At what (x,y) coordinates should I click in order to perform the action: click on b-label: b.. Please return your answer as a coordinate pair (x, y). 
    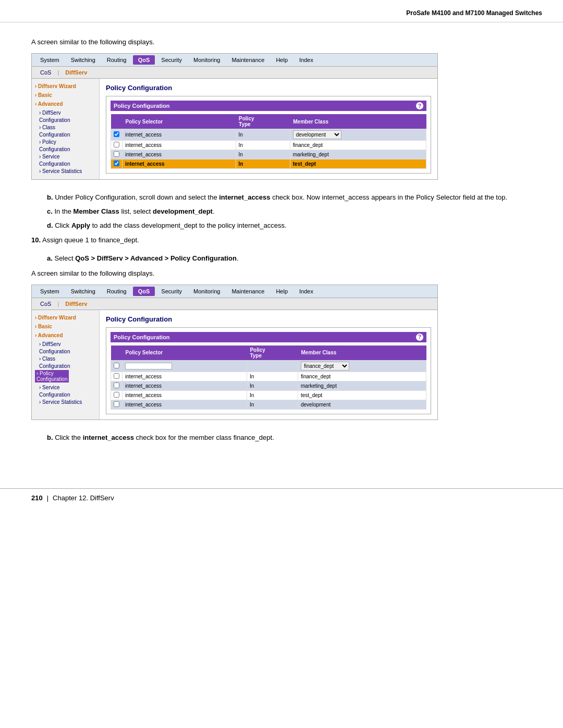
    Looking at the image, I should click on (50, 197).